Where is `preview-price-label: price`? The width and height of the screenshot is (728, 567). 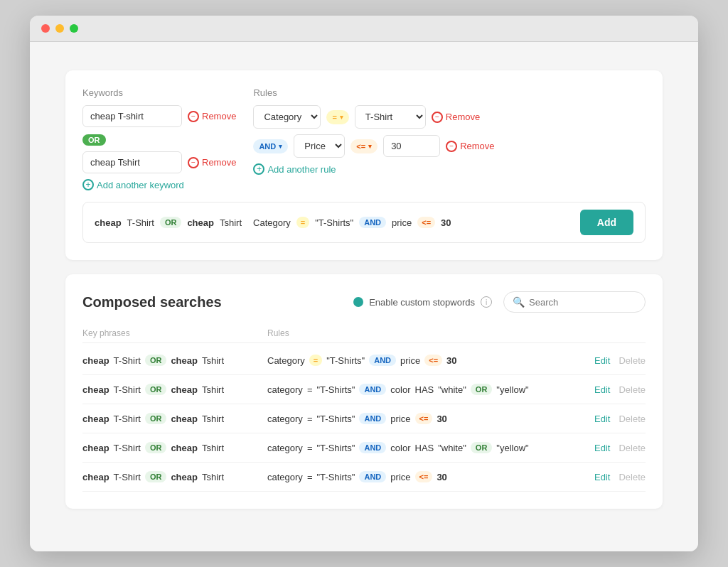
preview-price-label: price is located at coordinates (402, 223).